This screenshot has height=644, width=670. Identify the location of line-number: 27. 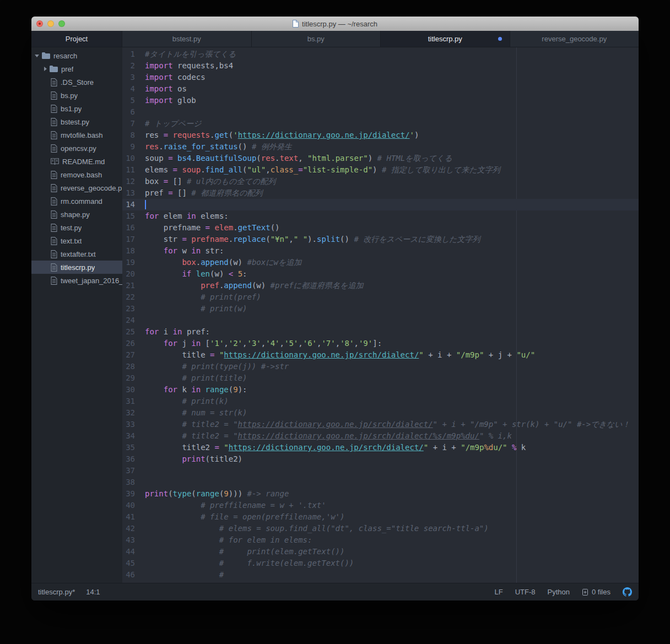
(133, 355).